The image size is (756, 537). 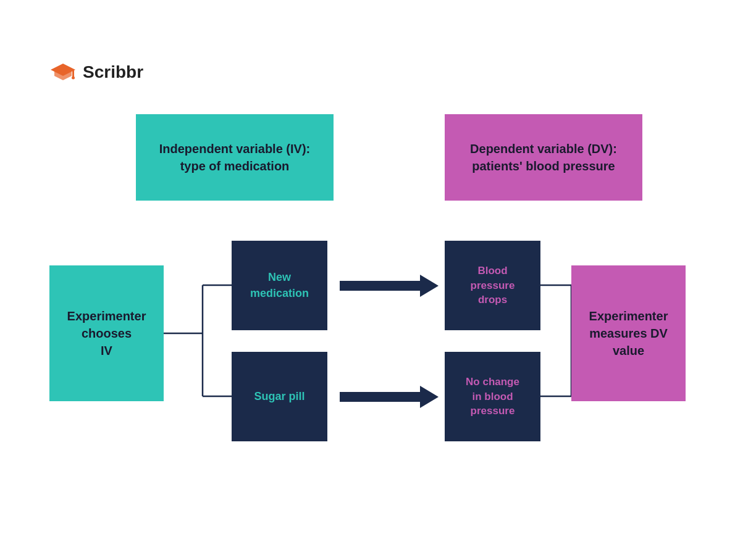 I want to click on sugar-pill-label: Sugar pill, so click(x=279, y=396).